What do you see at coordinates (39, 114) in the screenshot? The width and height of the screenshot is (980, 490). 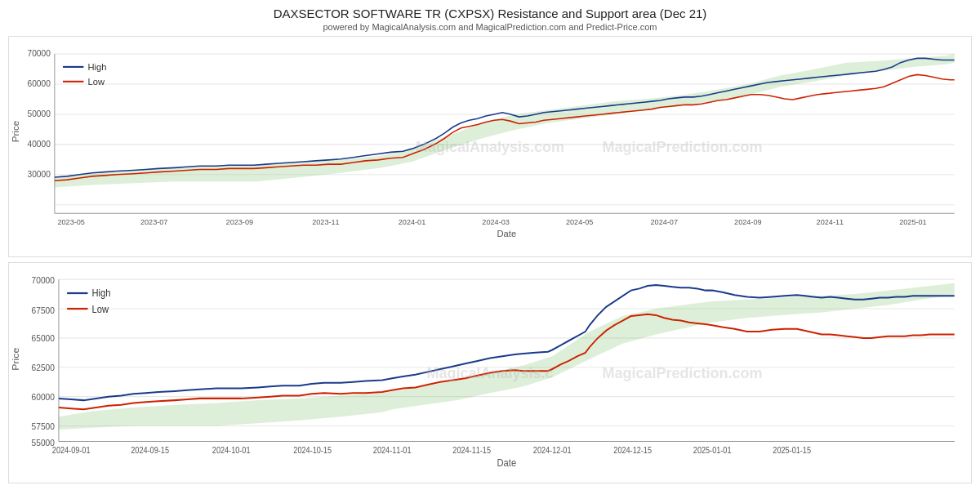 I see `svg-text: 50000` at bounding box center [39, 114].